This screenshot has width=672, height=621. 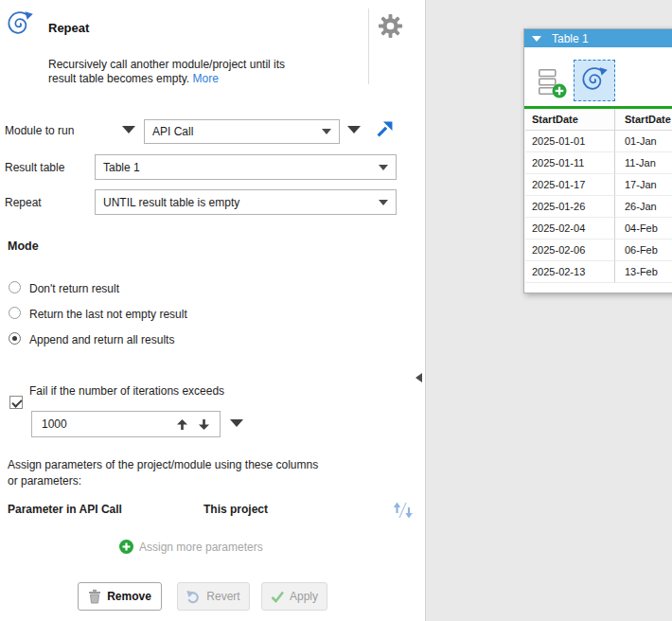 What do you see at coordinates (598, 186) in the screenshot?
I see `table-row: 2025-01-17 17-Jan` at bounding box center [598, 186].